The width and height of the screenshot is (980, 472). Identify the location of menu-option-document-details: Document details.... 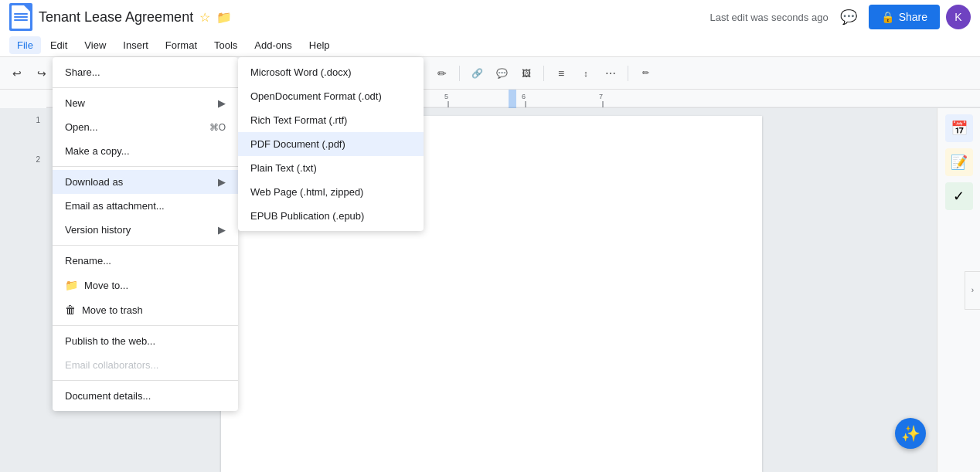
(145, 396).